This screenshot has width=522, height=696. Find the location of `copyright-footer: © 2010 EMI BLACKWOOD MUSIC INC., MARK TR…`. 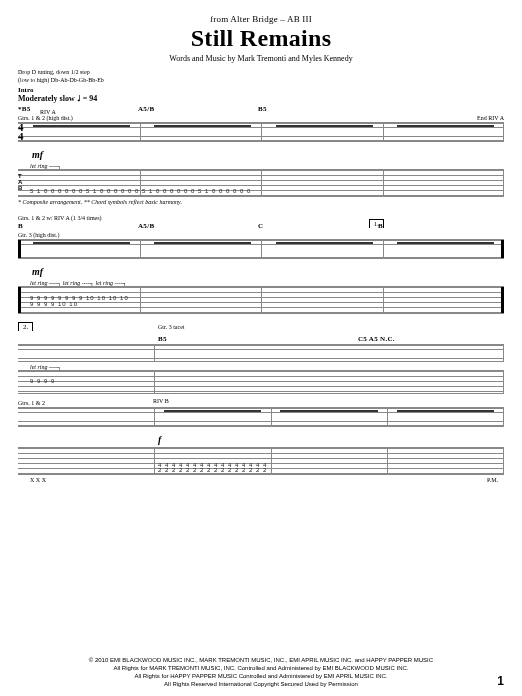

copyright-footer: © 2010 EMI BLACKWOOD MUSIC INC., MARK TR… is located at coordinates (261, 672).